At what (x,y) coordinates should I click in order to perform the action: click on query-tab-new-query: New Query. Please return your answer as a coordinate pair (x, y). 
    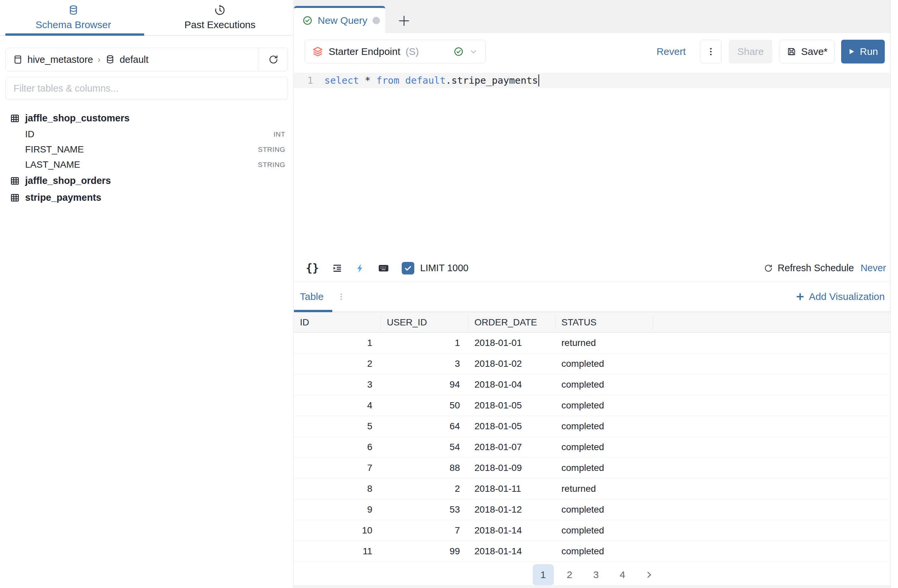
    Looking at the image, I should click on (340, 20).